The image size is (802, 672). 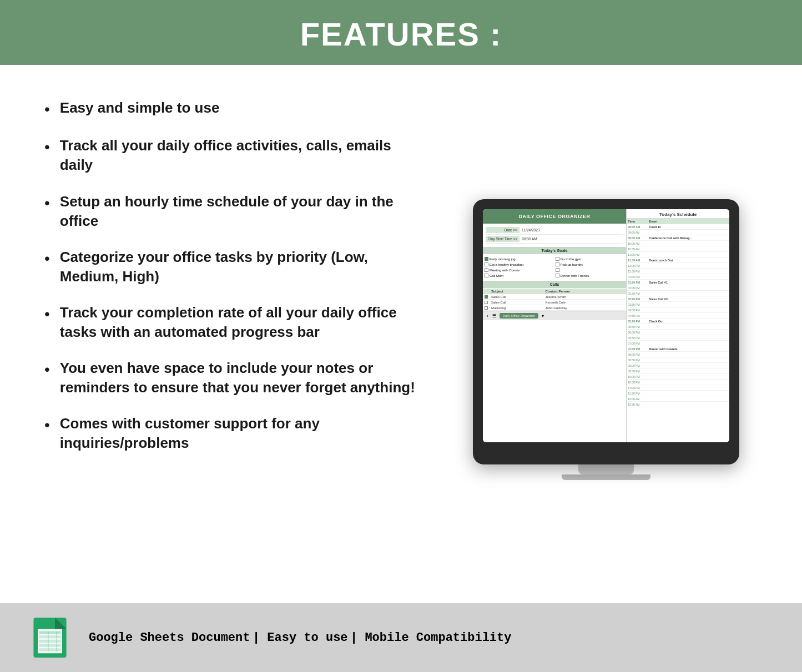 What do you see at coordinates (606, 469) in the screenshot?
I see `device-stand` at bounding box center [606, 469].